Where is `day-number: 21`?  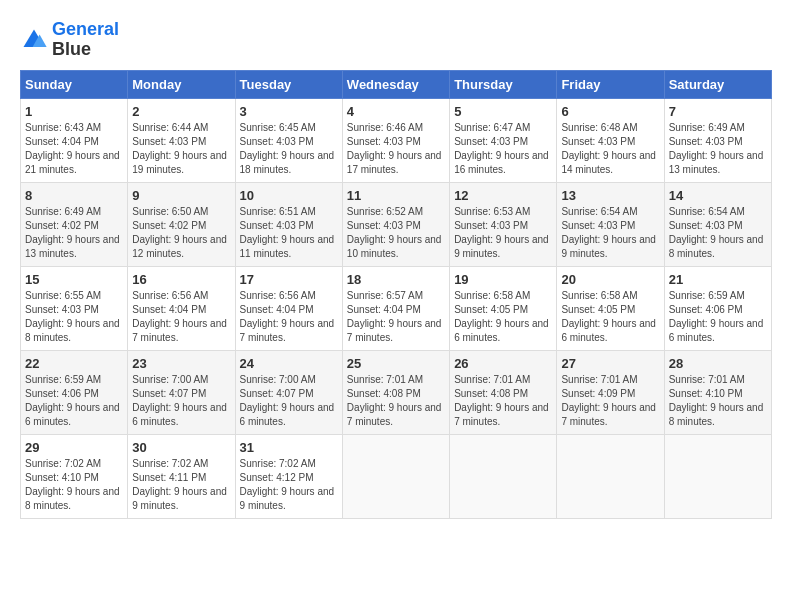 day-number: 21 is located at coordinates (718, 280).